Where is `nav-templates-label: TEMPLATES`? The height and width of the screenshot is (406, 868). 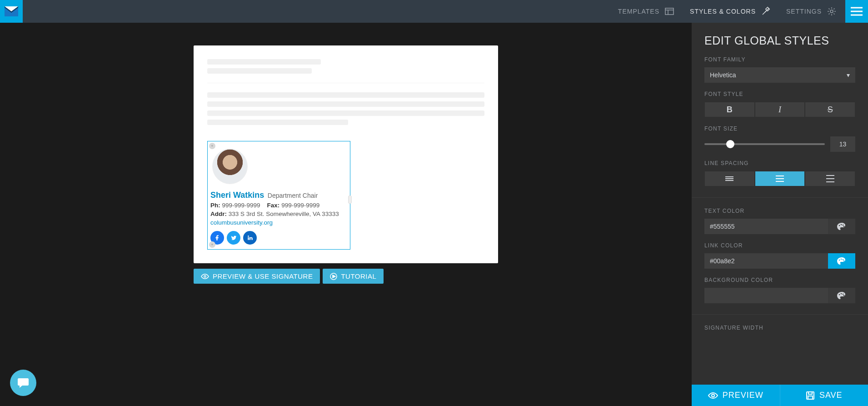 nav-templates-label: TEMPLATES is located at coordinates (639, 11).